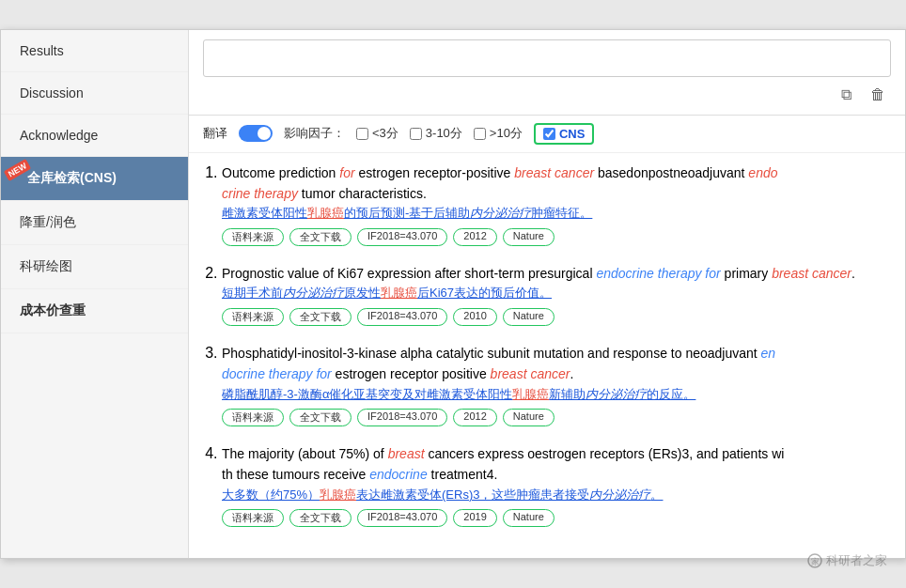 This screenshot has height=588, width=906. I want to click on result-2-tags: 语料来源 全文下载 IF2018=43.070 2010 Nature, so click(556, 317).